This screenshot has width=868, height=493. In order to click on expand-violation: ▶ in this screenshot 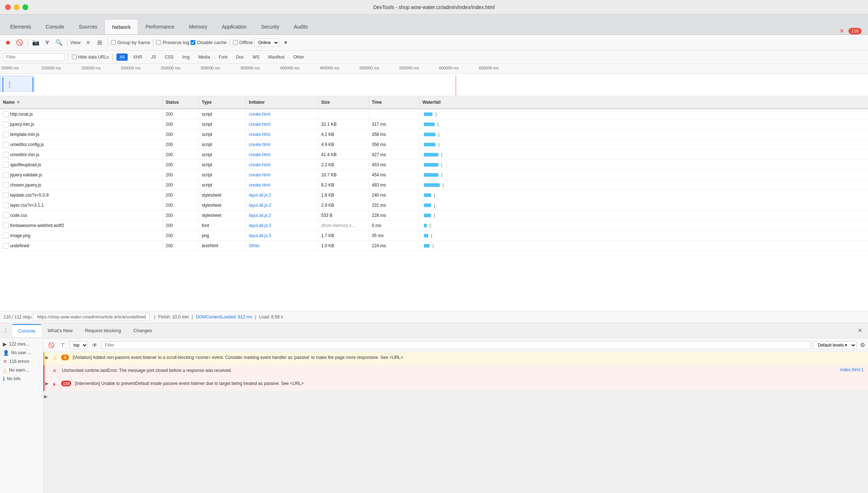, I will do `click(48, 357)`.